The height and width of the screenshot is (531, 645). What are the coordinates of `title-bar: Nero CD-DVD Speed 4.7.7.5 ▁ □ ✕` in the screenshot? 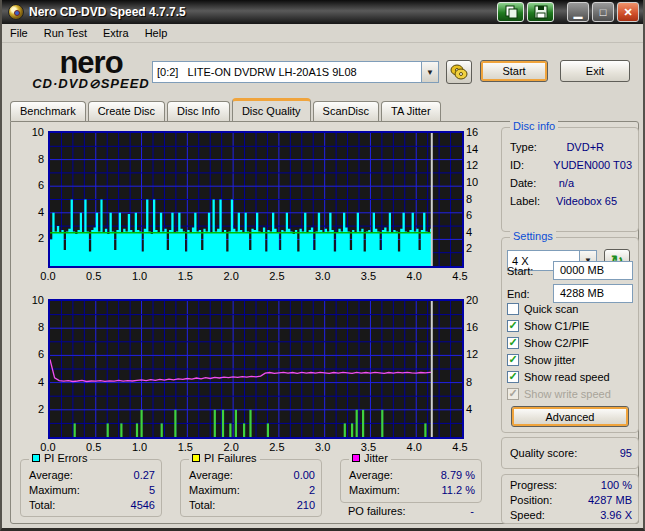 It's located at (322, 12).